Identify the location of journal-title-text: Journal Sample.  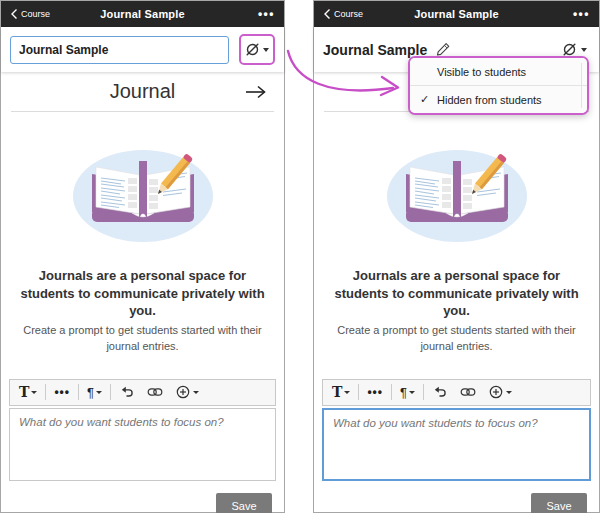
(375, 50).